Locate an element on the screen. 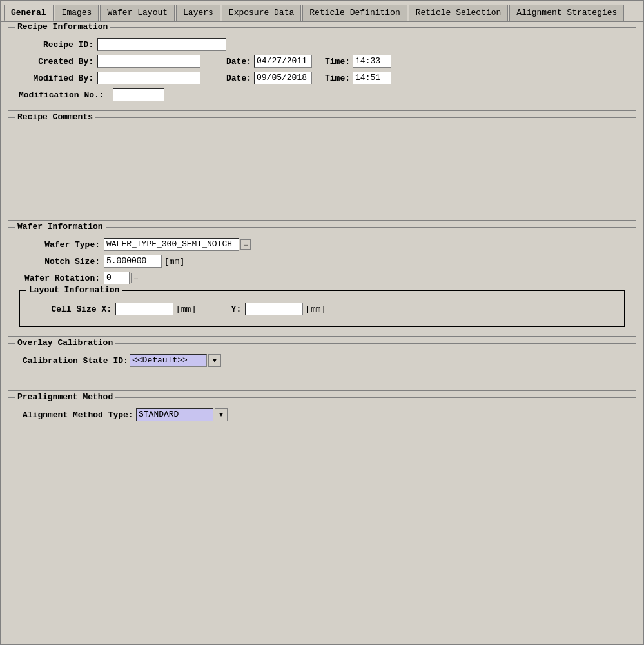 The width and height of the screenshot is (644, 645). cell-size-y-label: Y: is located at coordinates (231, 310).